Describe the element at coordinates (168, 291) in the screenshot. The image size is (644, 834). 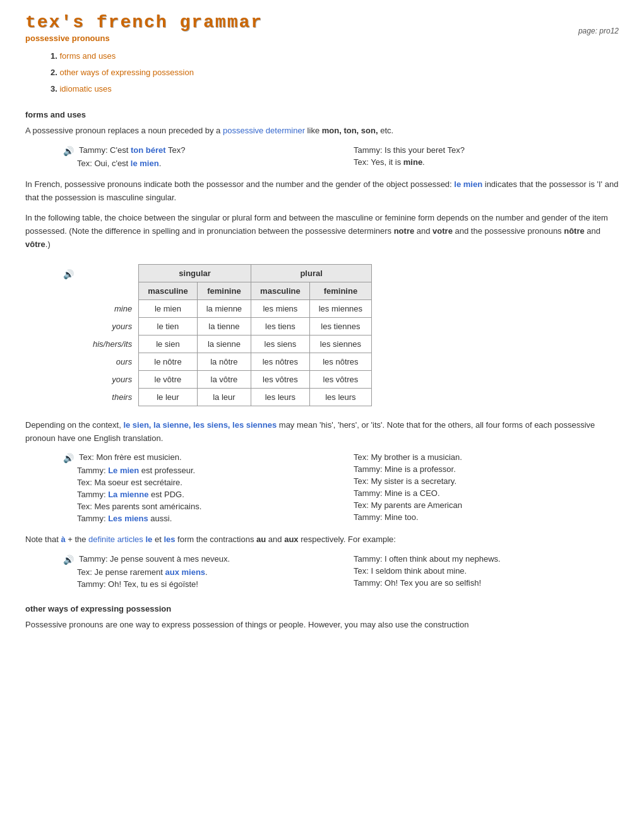
I see `col-subheader-masc-sg: masculine` at that location.